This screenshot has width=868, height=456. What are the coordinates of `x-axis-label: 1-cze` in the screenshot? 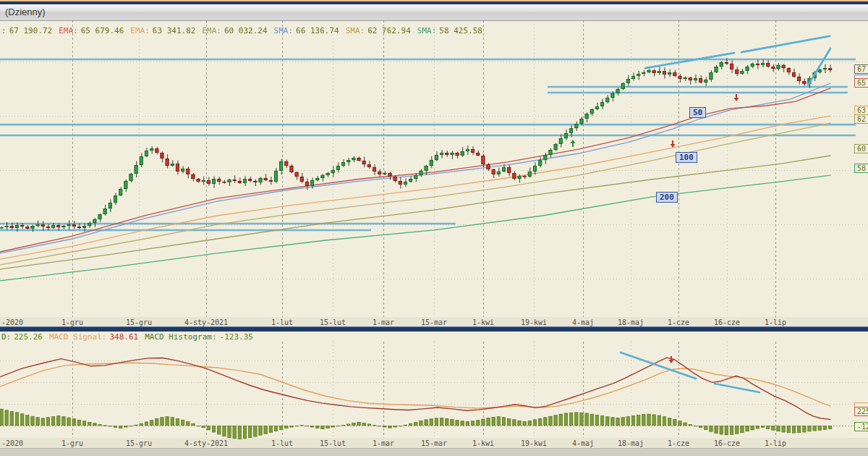 It's located at (678, 323).